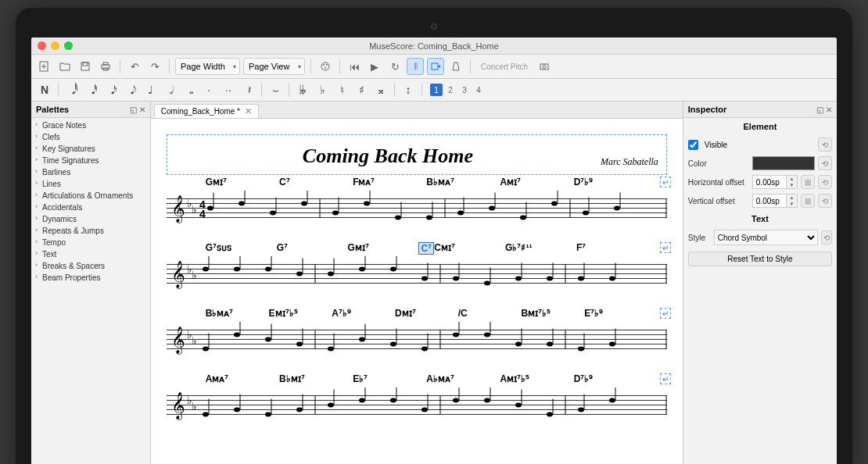 The width and height of the screenshot is (868, 464). Describe the element at coordinates (388, 156) in the screenshot. I see `score-title: Coming Back Home` at that location.